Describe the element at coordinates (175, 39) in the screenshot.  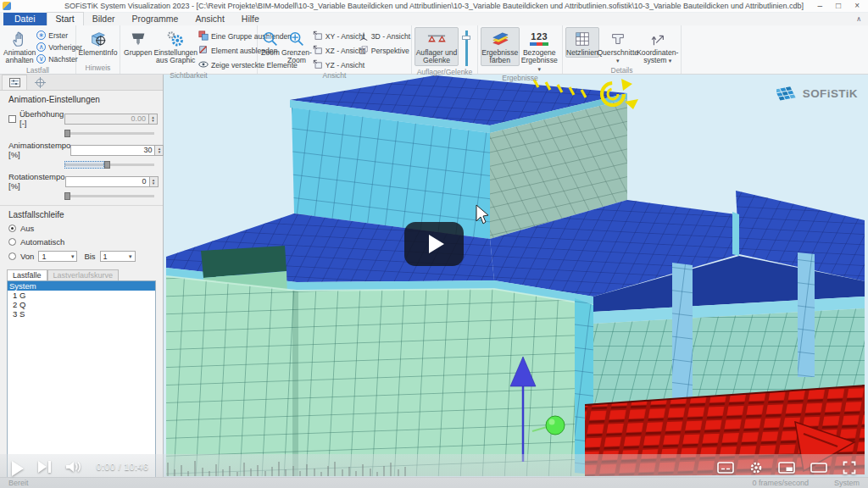
I see `gears-icon` at that location.